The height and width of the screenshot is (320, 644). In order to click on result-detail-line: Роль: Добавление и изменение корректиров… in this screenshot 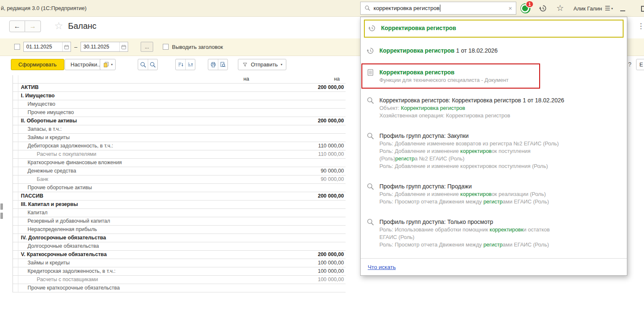, I will do `click(464, 194)`.